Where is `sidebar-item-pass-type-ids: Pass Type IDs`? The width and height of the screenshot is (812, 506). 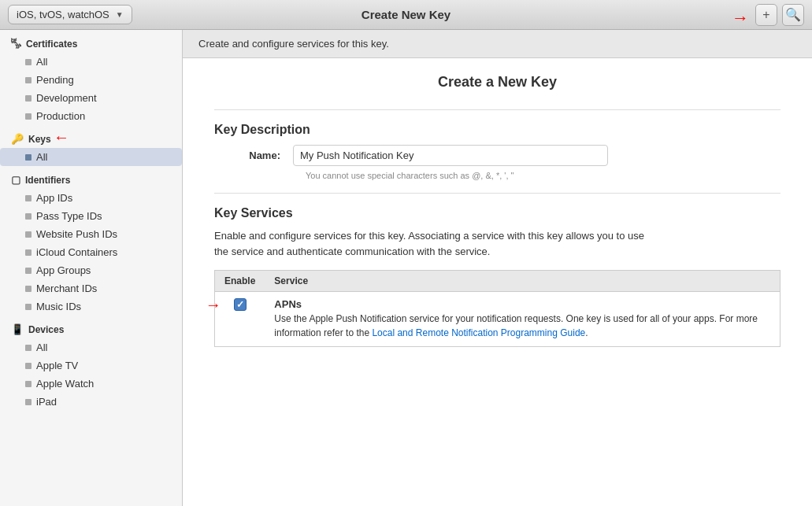
sidebar-item-pass-type-ids: Pass Type IDs is located at coordinates (91, 216).